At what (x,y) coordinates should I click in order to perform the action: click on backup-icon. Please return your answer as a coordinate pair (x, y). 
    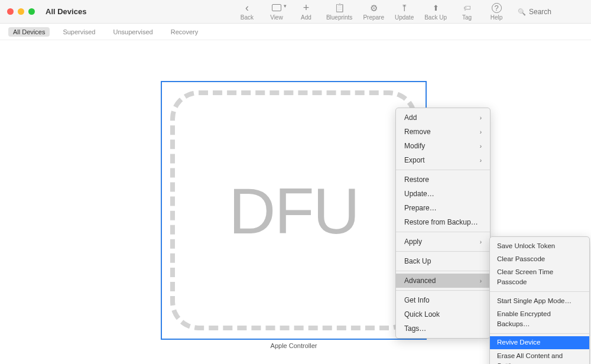
    Looking at the image, I should click on (436, 8).